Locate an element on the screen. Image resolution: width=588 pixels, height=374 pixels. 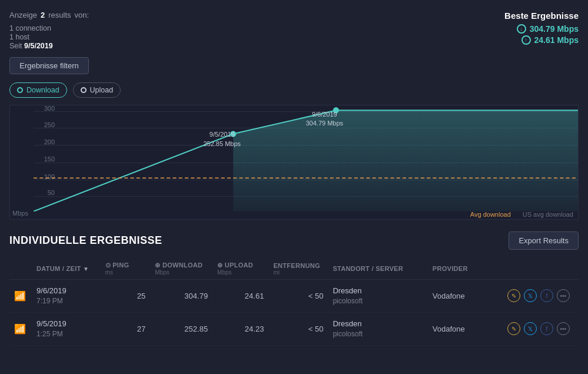
beste-upload-row: ↑ 24.61 Mbps is located at coordinates (542, 40).